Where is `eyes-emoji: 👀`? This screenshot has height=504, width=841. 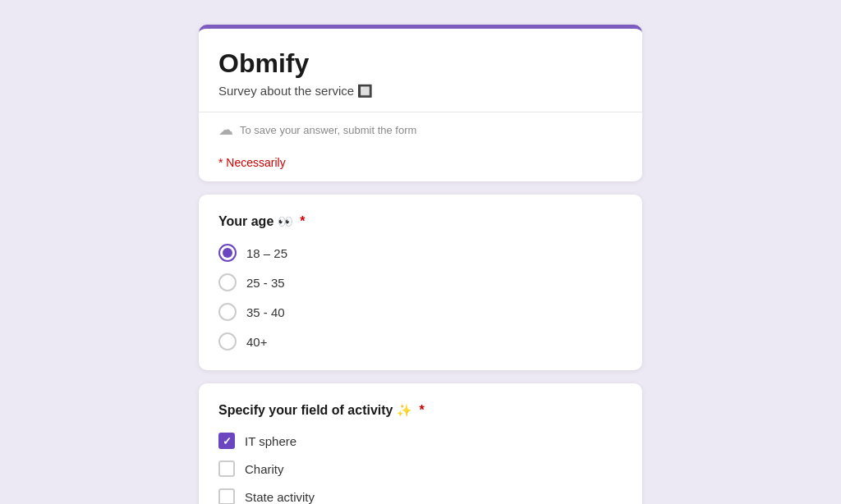
eyes-emoji: 👀 is located at coordinates (286, 222).